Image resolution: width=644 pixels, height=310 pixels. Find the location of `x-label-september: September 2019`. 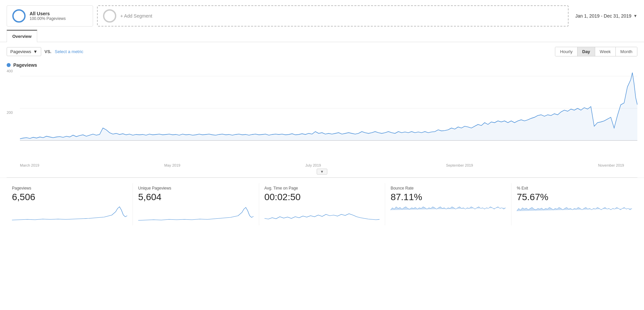

x-label-september: September 2019 is located at coordinates (459, 165).